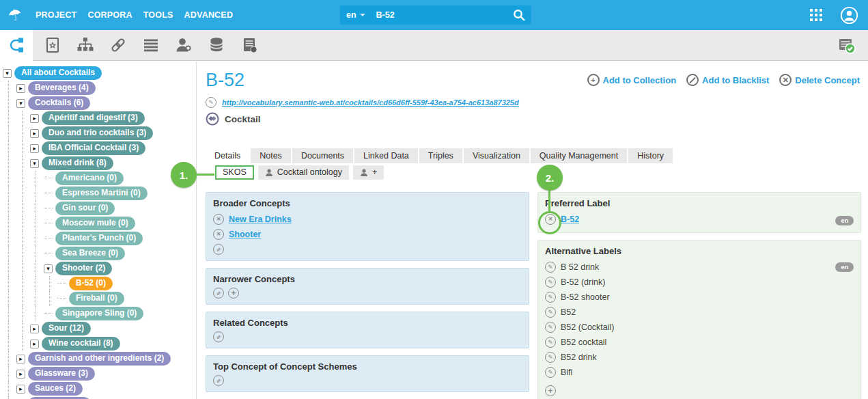 This screenshot has width=868, height=399. What do you see at coordinates (322, 156) in the screenshot?
I see `tab: Documents` at bounding box center [322, 156].